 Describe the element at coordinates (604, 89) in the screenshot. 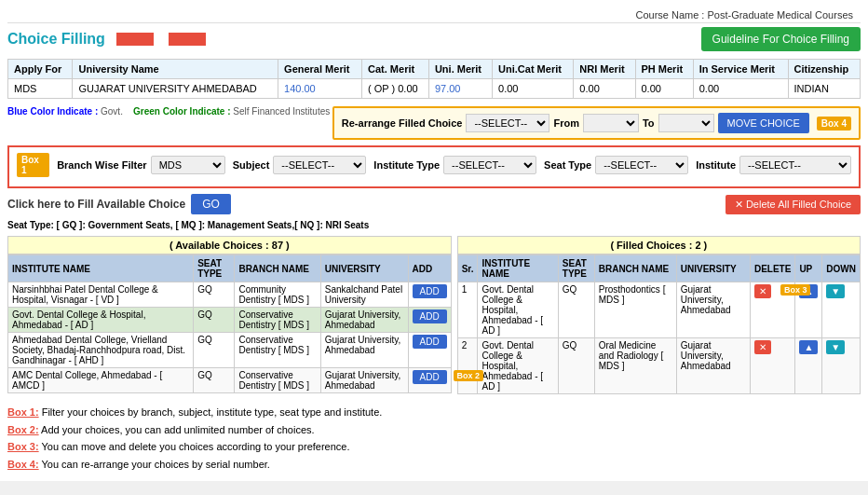

I see `merit-nri-merit: 0.00` at that location.